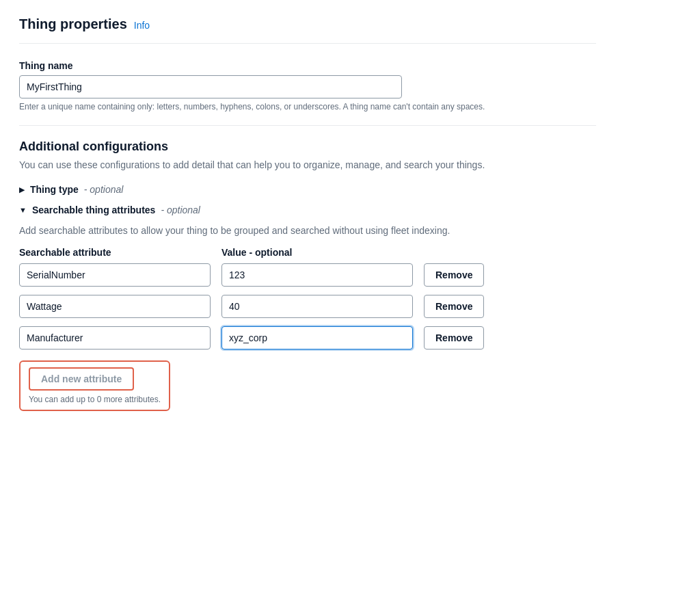 The image size is (700, 593). Describe the element at coordinates (23, 210) in the screenshot. I see `searchable-attrs-arrow-icon: ▼` at that location.